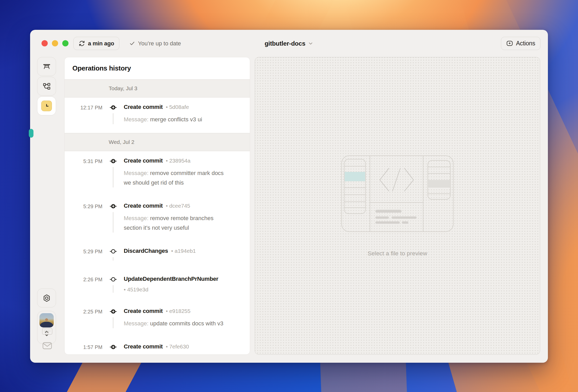  What do you see at coordinates (157, 142) in the screenshot?
I see `date-header: Wed, Jul 2` at bounding box center [157, 142].